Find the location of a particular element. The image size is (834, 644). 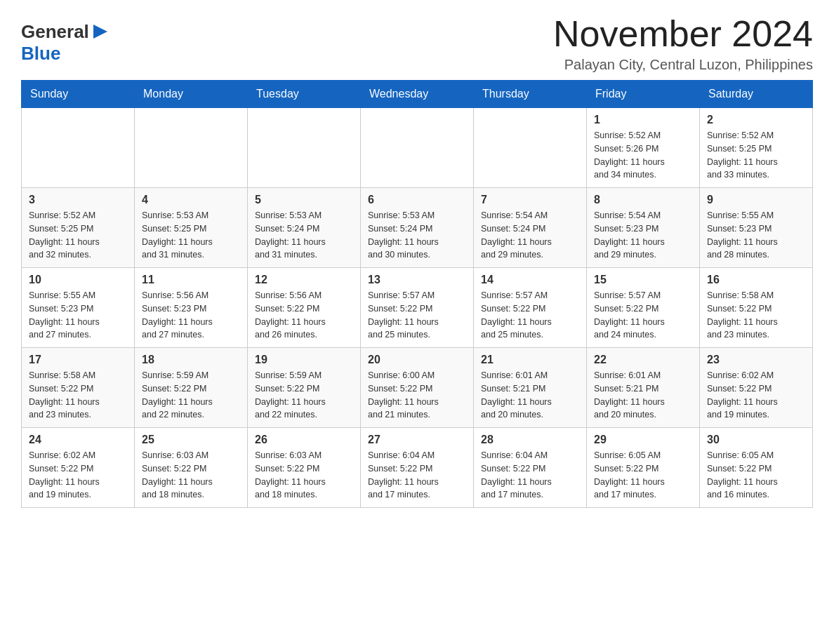

table-row: 25Sunrise: 6:03 AM Sunset: 5:22 PM Dayli… is located at coordinates (191, 468).